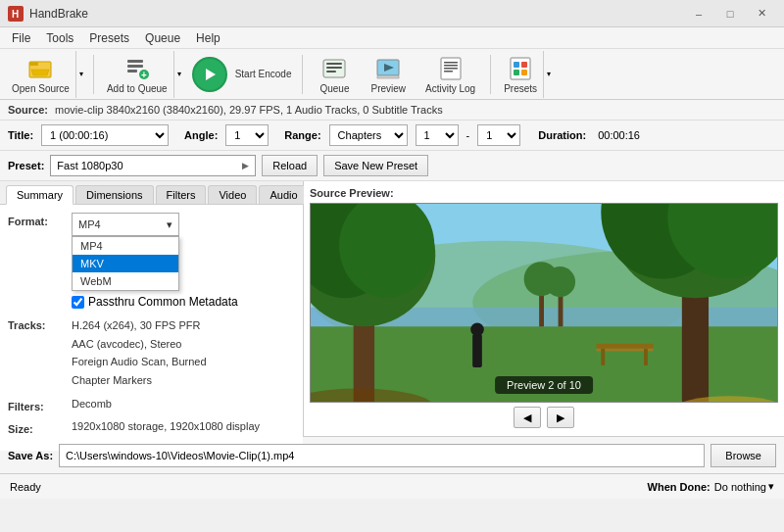  What do you see at coordinates (368, 135) in the screenshot?
I see `range-type-select: Chapters` at bounding box center [368, 135].